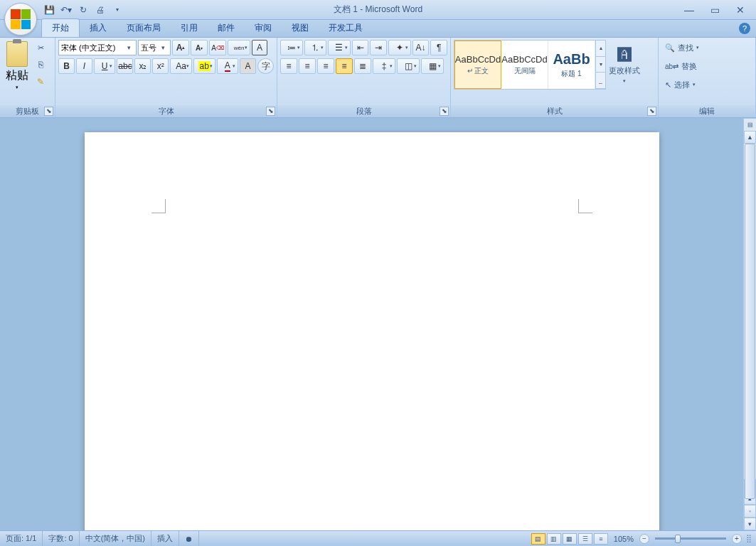 The width and height of the screenshot is (756, 546). What do you see at coordinates (270, 111) in the screenshot?
I see `font-launcher: ⬊` at bounding box center [270, 111].